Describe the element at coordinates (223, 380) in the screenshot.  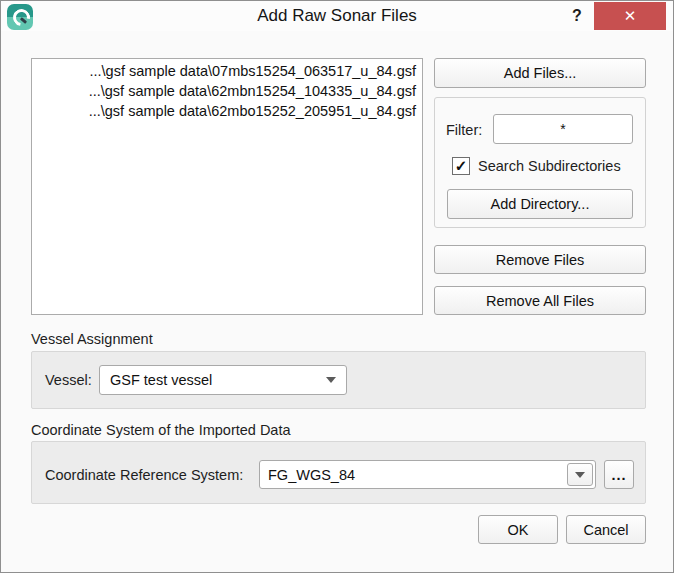
I see `vessel-select: GSF test vessel` at that location.